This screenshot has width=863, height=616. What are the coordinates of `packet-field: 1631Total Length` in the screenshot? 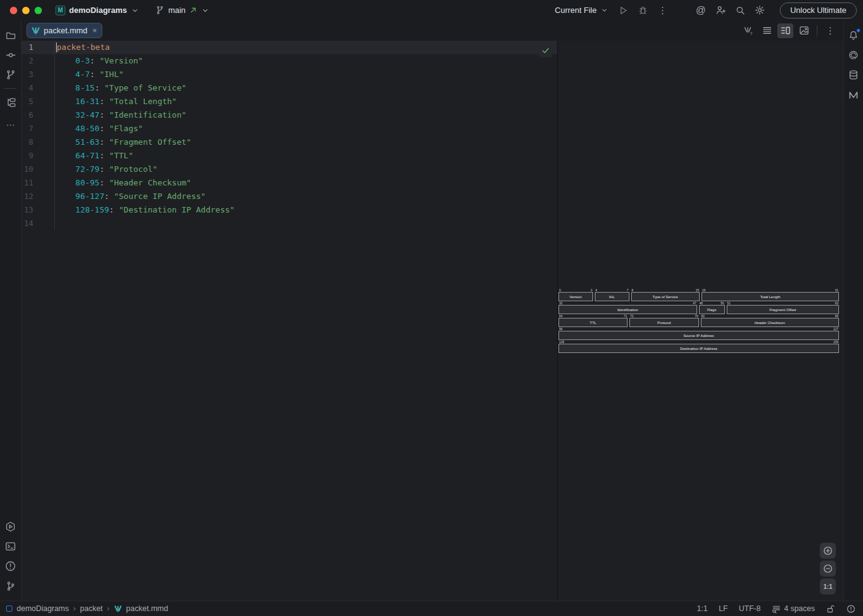 It's located at (771, 294).